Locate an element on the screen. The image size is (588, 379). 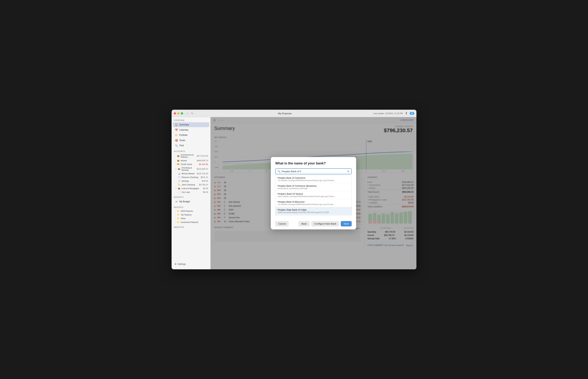
checking-icon: 📦 is located at coordinates (179, 169).